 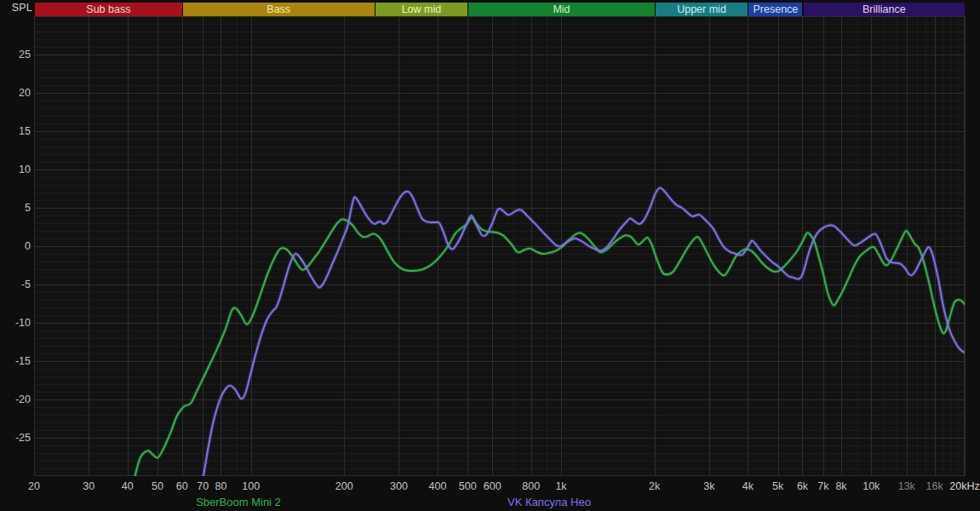 What do you see at coordinates (15, 323) in the screenshot?
I see `y-tick--10: -10` at bounding box center [15, 323].